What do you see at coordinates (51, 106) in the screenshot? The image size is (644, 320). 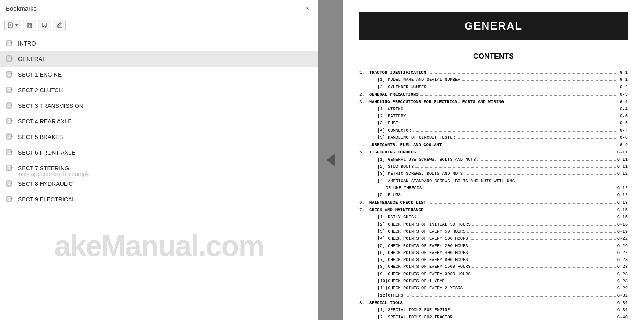 I see `bookmark-label: SECT 3 TRANSMISSION` at bounding box center [51, 106].